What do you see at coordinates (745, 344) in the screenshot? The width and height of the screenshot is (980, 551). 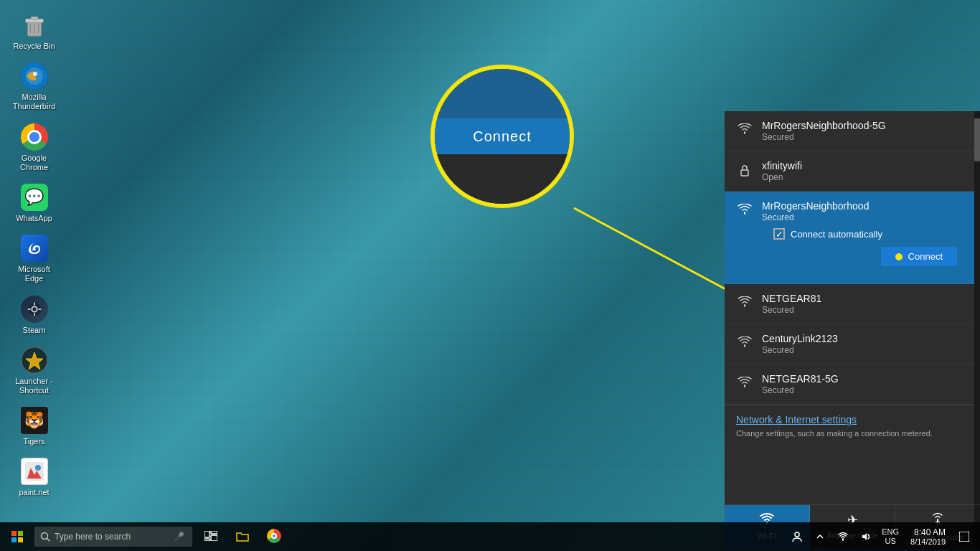 I see `wifi-icon-centurylink` at bounding box center [745, 344].